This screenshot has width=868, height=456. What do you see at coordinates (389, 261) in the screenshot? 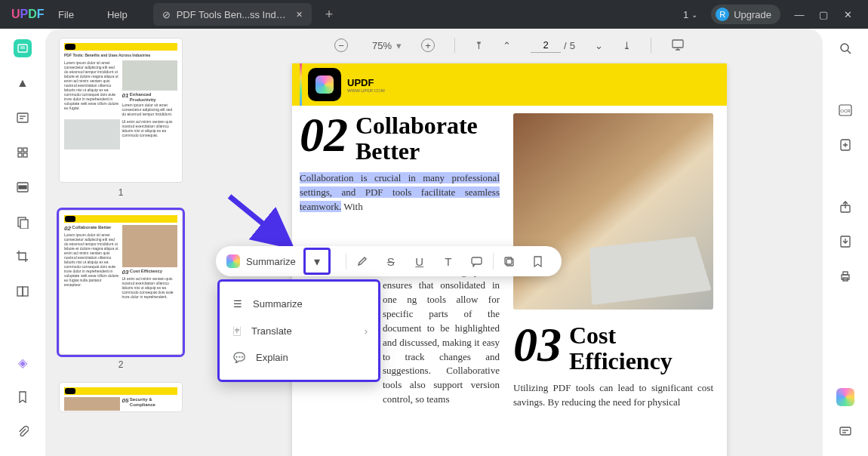
I see `selection-toolbar: Summarize ▾ S U T` at bounding box center [389, 261].